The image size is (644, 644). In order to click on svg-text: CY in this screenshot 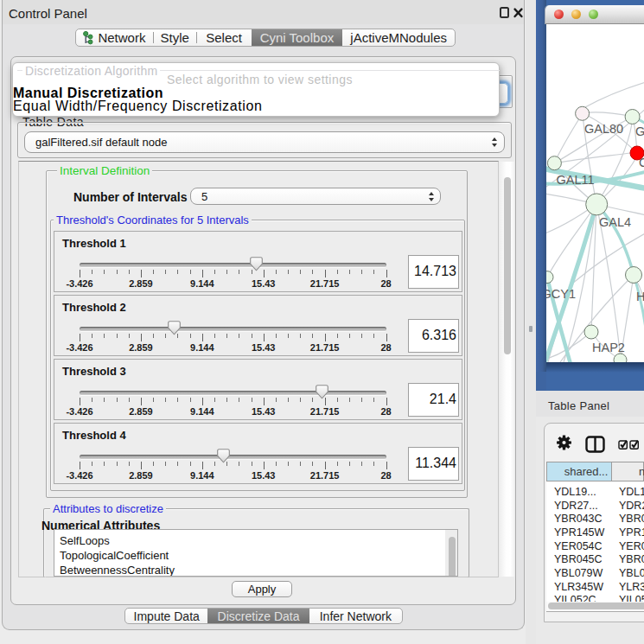, I will do `click(641, 163)`.